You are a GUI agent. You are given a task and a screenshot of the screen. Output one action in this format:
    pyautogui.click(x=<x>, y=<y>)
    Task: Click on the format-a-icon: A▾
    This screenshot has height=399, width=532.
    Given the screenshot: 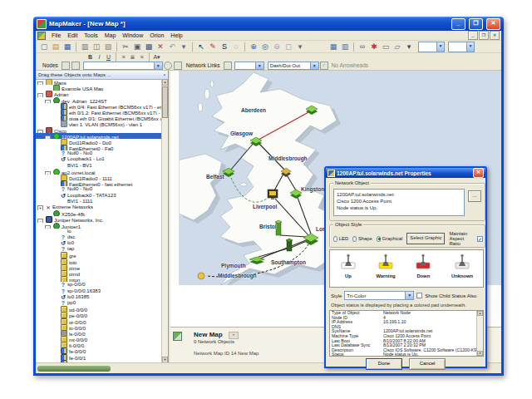 What is the action you would take?
    pyautogui.click(x=156, y=57)
    